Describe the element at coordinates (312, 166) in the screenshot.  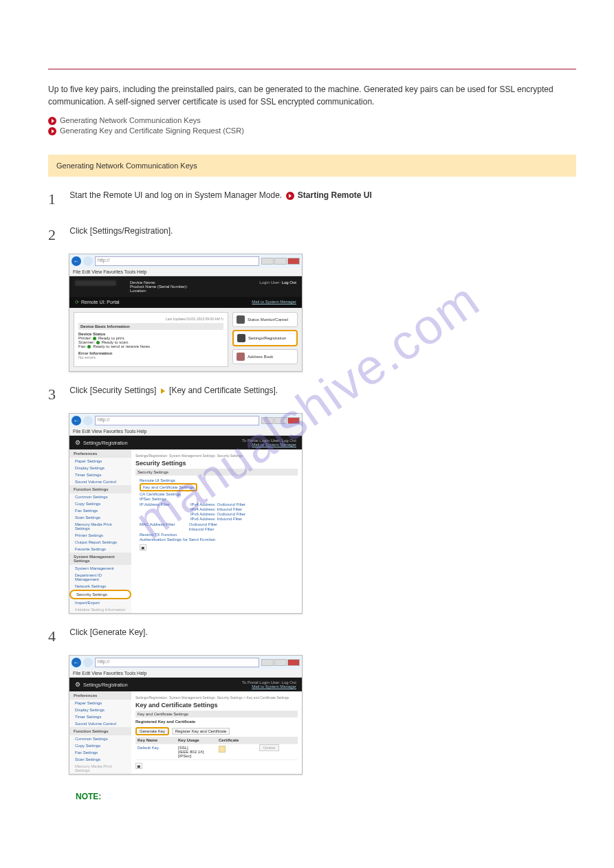
I see `section-banner: Generating Network Communication Keys` at that location.